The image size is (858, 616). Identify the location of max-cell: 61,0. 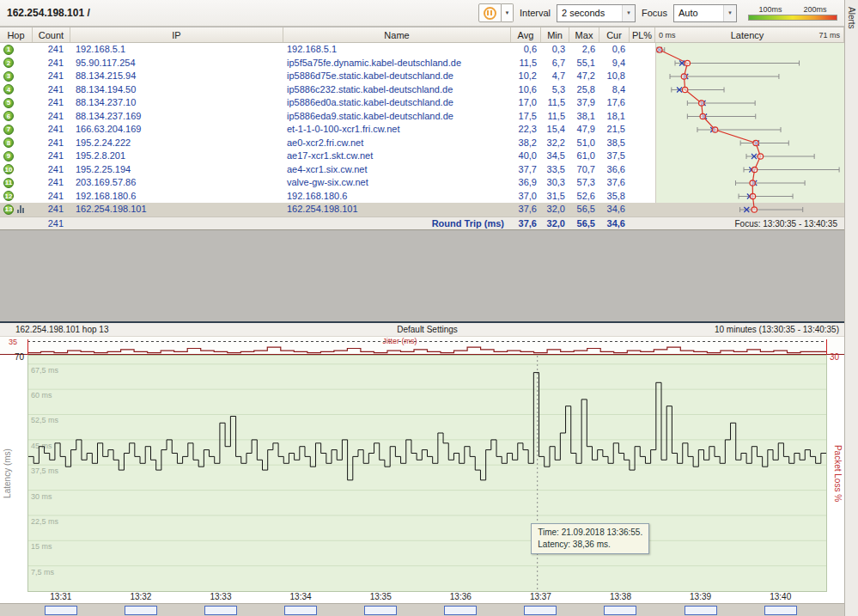
(584, 156).